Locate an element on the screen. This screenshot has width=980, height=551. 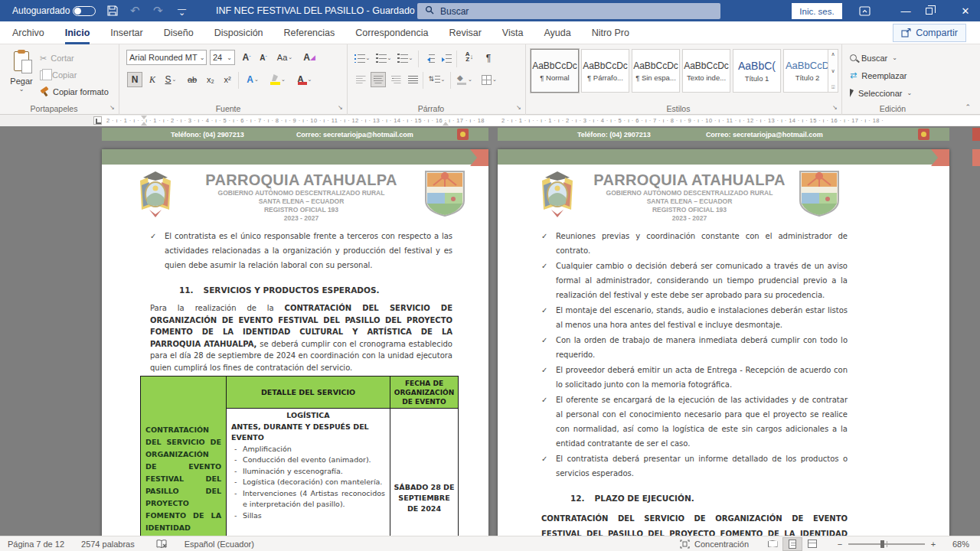
quick-access-more-icon: —⌄ is located at coordinates (182, 11).